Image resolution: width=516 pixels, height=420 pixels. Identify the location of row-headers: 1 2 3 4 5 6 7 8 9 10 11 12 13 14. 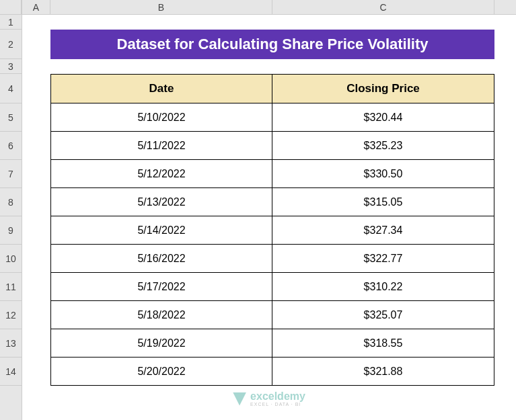
(11, 210).